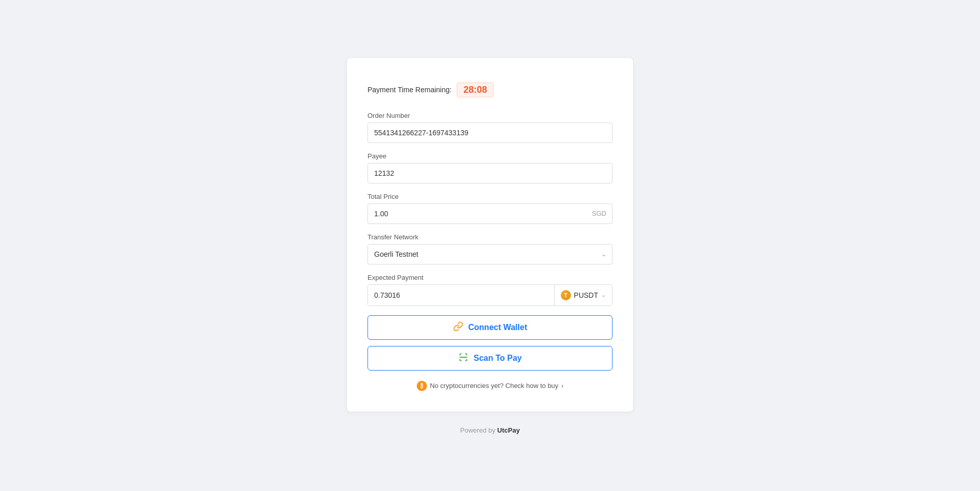 This screenshot has width=980, height=491. Describe the element at coordinates (490, 214) in the screenshot. I see `total-price-input` at that location.